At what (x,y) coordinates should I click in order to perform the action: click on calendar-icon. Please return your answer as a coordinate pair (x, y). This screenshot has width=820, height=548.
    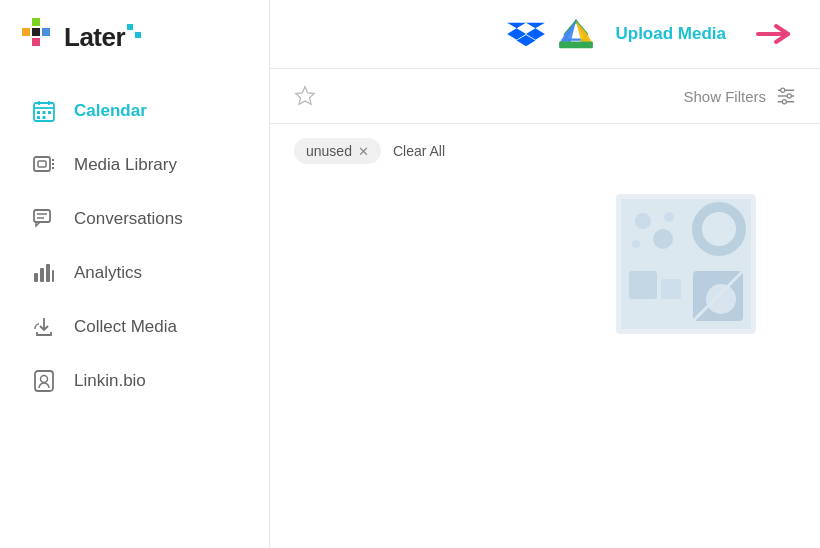
    Looking at the image, I should click on (44, 111).